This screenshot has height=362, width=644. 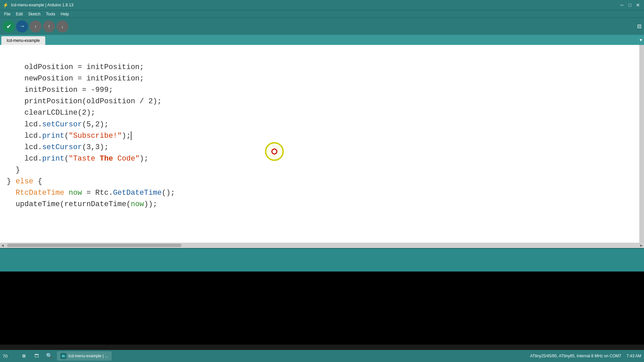 I want to click on code-line-4: printPosition(oldPosition / 2);, so click(x=84, y=101).